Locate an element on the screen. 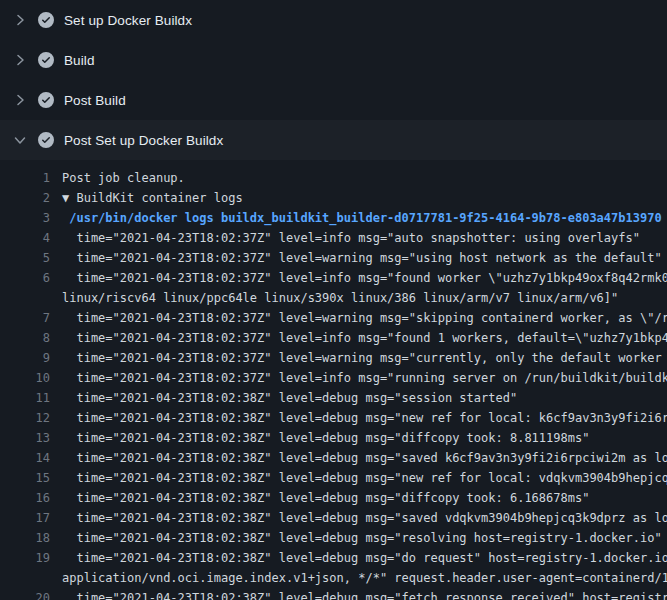 This screenshot has height=600, width=667. log-line: 5 time="2021-04-23T18:02:37Z" level=warn… is located at coordinates (334, 258).